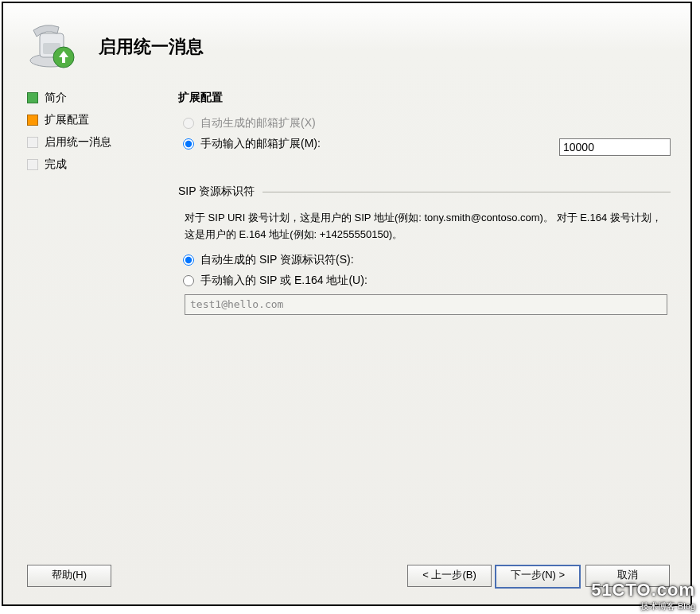 This screenshot has width=700, height=614. What do you see at coordinates (466, 192) in the screenshot?
I see `divider-line` at bounding box center [466, 192].